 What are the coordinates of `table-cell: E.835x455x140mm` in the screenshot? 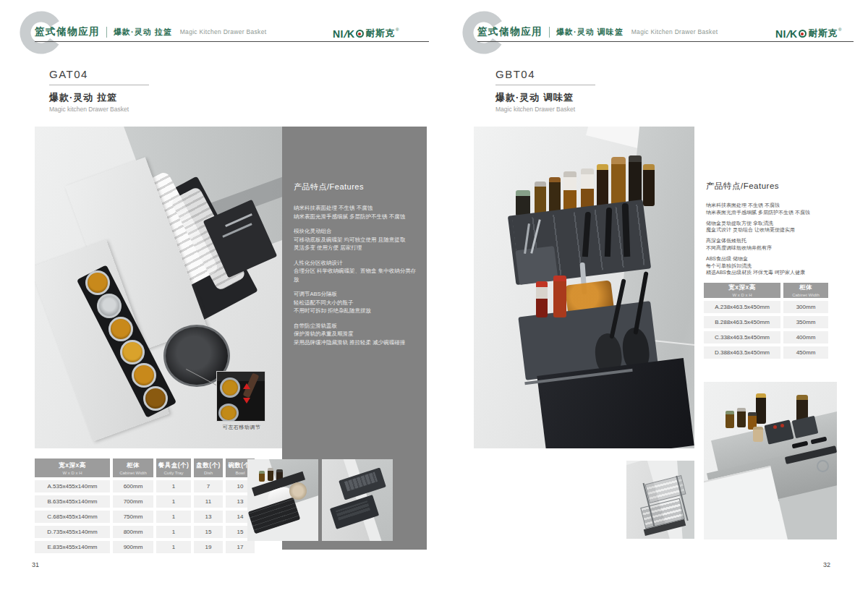 It's located at (72, 547).